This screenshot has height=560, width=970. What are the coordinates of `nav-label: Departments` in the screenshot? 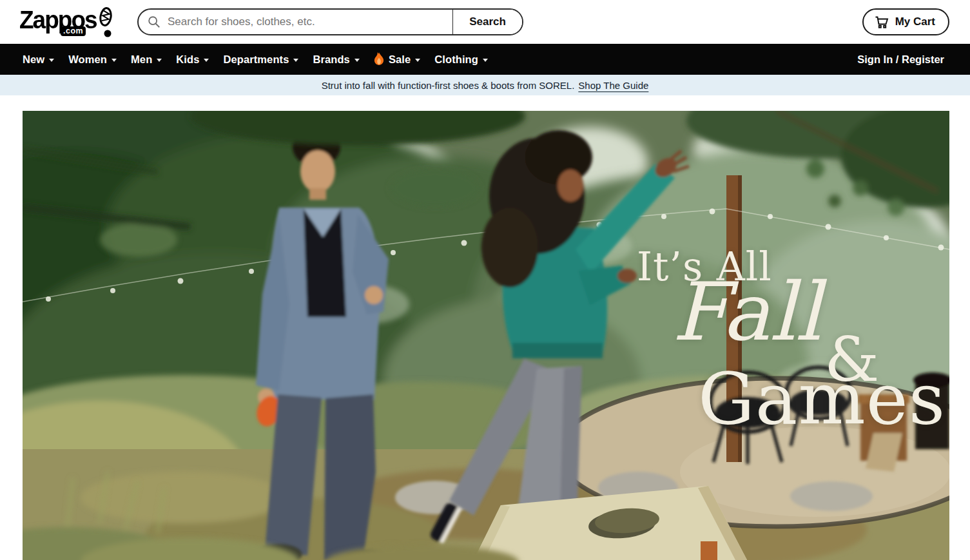 It's located at (256, 59).